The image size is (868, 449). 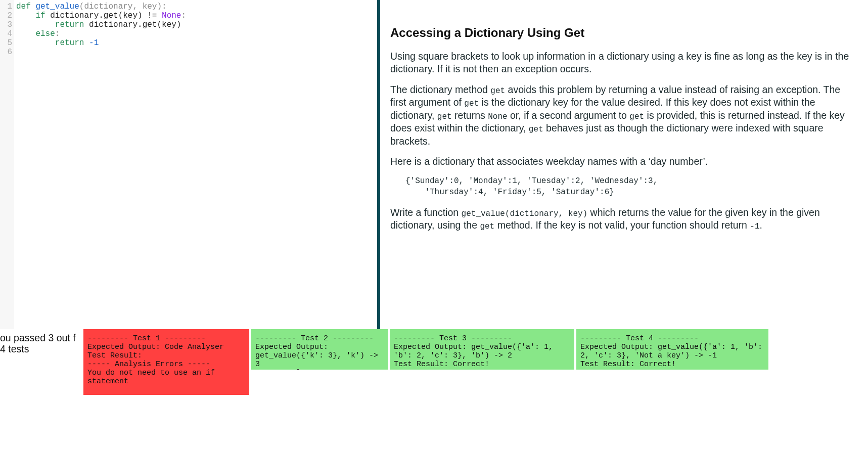 What do you see at coordinates (7, 165) in the screenshot?
I see `line-number-gutter: 123456` at bounding box center [7, 165].